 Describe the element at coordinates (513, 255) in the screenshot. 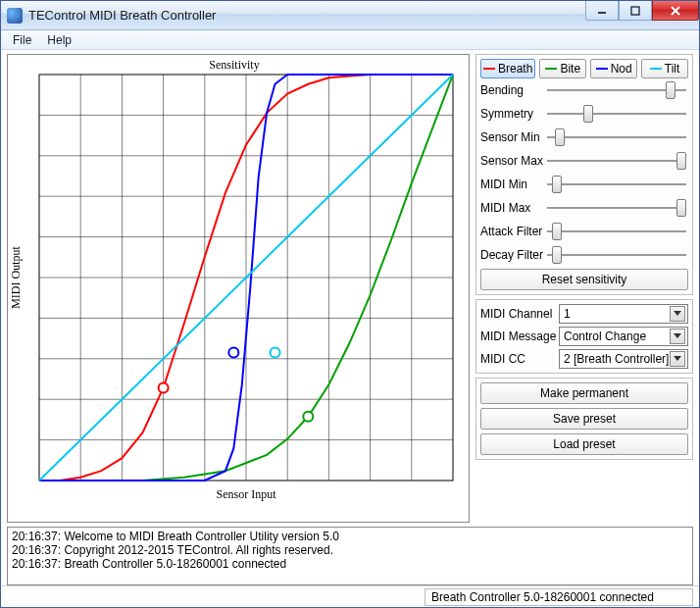

I see `slider-label-decay-filter: Decay Filter` at that location.